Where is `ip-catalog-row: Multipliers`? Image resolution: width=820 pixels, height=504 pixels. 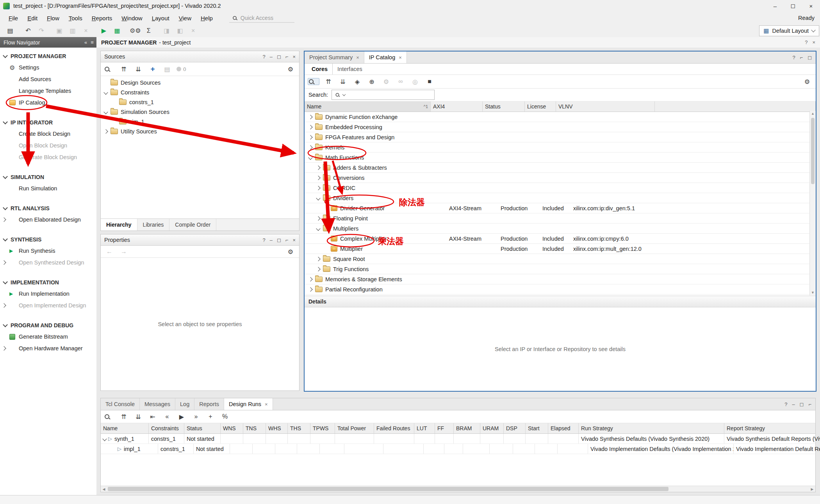
ip-catalog-row: Multipliers is located at coordinates (560, 229).